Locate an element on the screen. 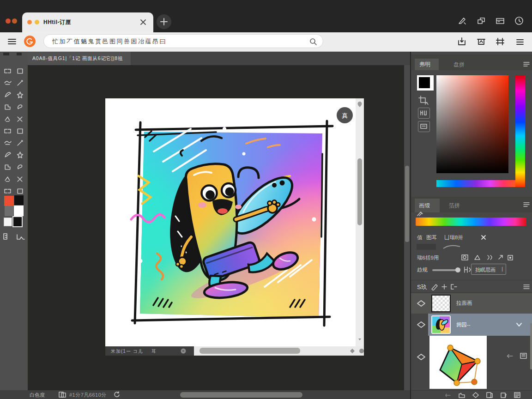 The width and height of the screenshot is (532, 399). layer3-visibility-icon is located at coordinates (421, 357).